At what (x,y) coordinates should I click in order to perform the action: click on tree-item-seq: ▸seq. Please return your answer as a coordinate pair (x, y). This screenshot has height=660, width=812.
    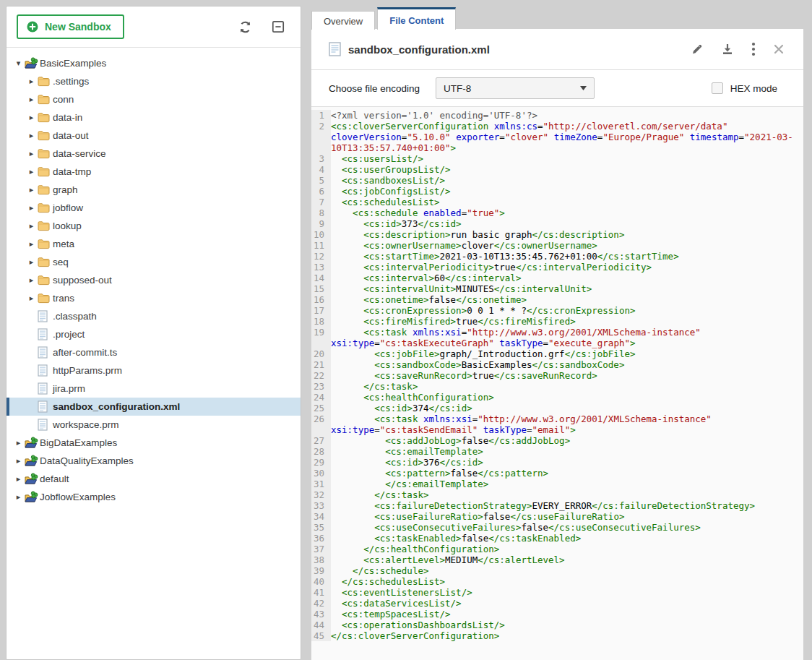
    Looking at the image, I should click on (153, 262).